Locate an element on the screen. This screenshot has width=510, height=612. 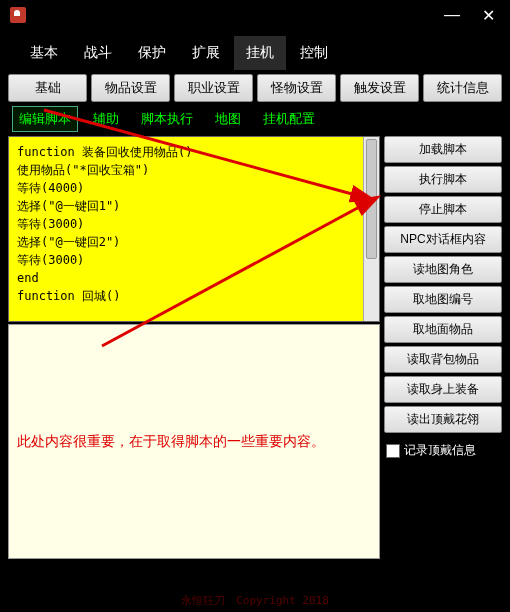
btn-read-map-role: 读地图角色 is located at coordinates (443, 270).